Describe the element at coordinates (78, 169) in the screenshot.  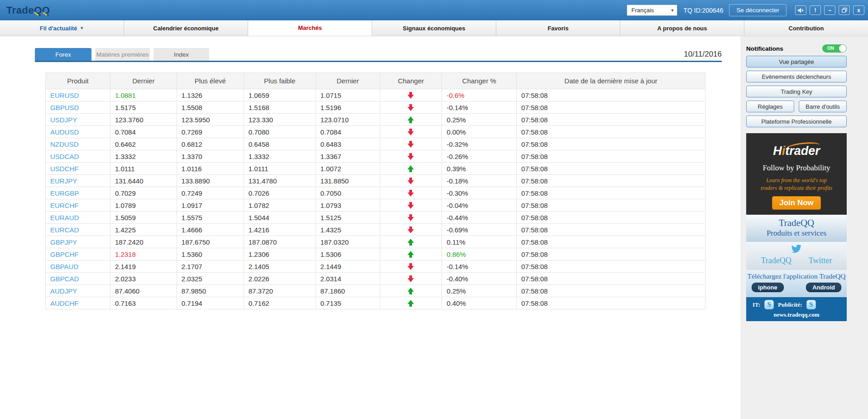
I see `product-cell: USDCHF` at that location.